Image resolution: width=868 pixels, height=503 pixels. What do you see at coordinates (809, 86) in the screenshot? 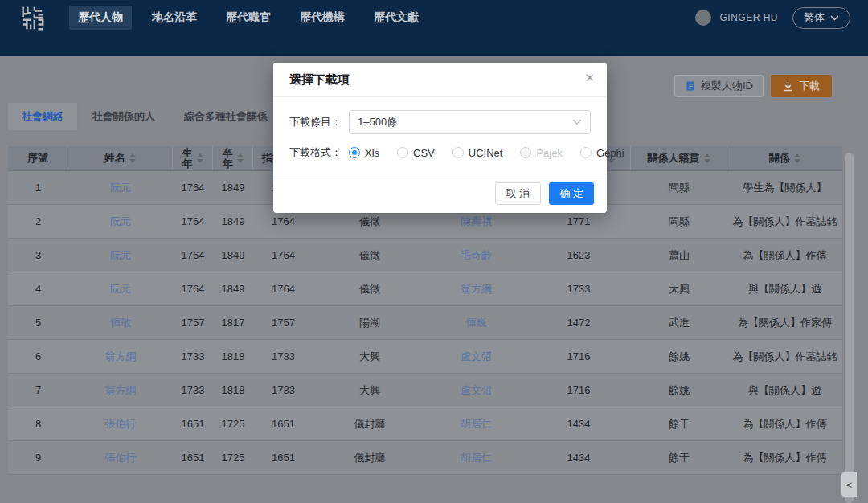
I see `download-button-label: 下載` at bounding box center [809, 86].